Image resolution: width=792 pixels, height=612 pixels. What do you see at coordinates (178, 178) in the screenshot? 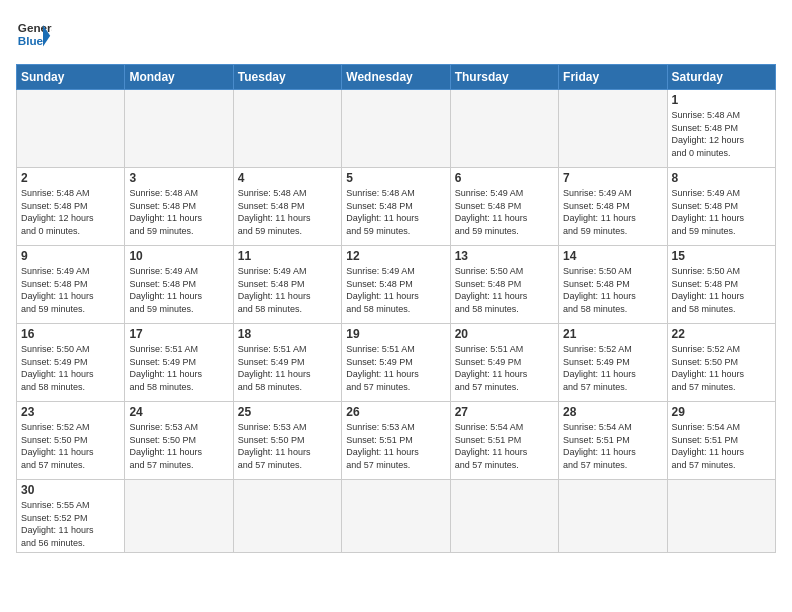
I see `day-number: 3` at bounding box center [178, 178].